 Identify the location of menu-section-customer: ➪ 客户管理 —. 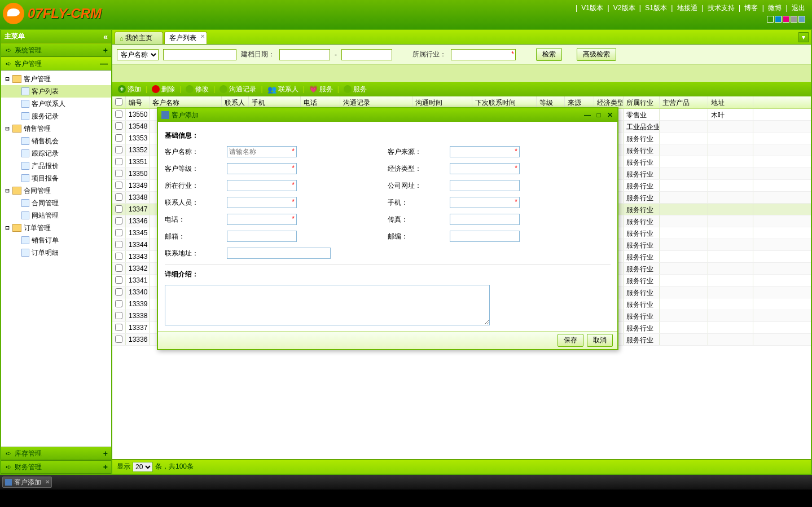
(56, 64).